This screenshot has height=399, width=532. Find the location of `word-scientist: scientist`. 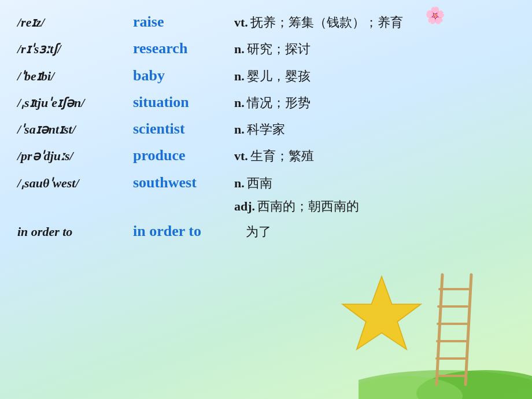

word-scientist: scientist is located at coordinates (184, 129).